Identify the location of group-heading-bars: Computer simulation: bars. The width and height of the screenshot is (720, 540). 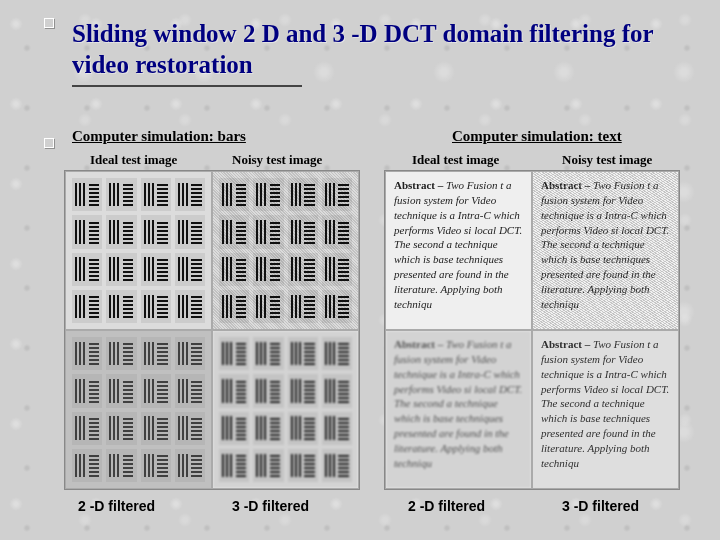
(159, 136).